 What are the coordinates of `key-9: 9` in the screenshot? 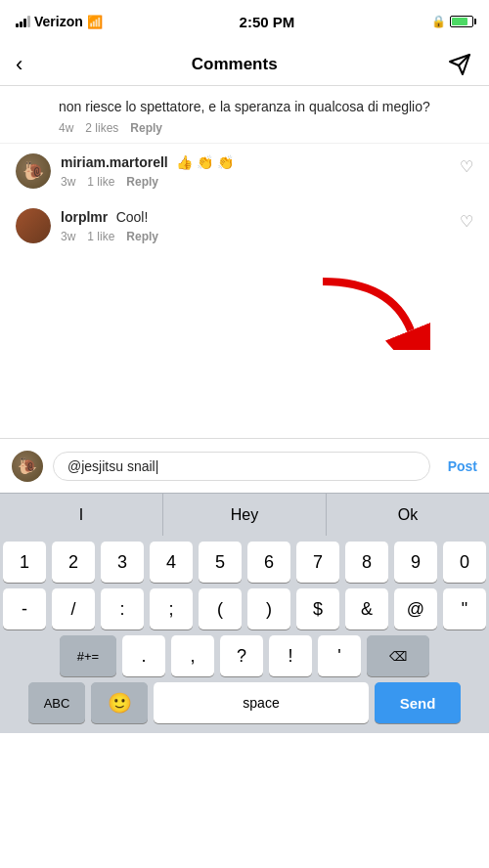 It's located at (416, 562).